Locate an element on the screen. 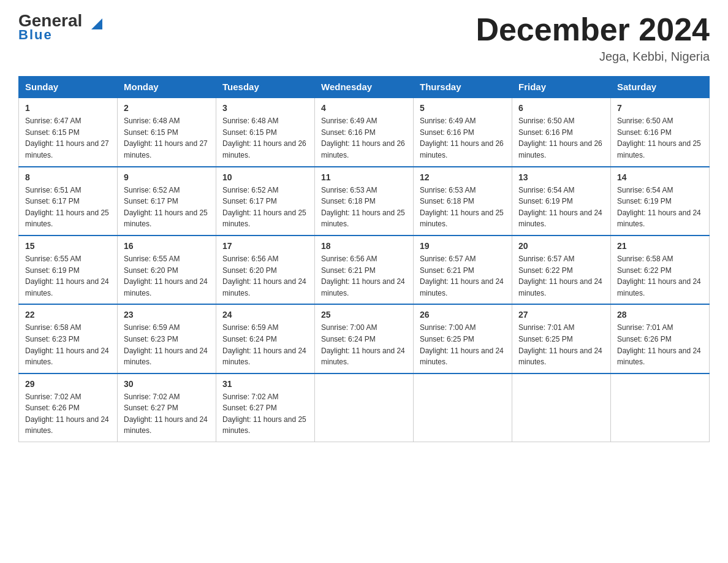  day-info: Sunrise: 6:56 AM Sunset: 6:21 PM Dayligh… is located at coordinates (364, 276).